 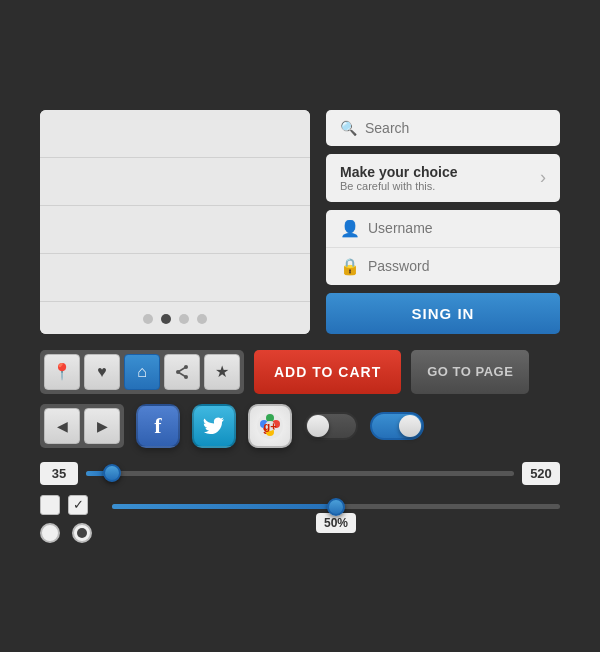 What do you see at coordinates (158, 426) in the screenshot?
I see `facebook-button: f` at bounding box center [158, 426].